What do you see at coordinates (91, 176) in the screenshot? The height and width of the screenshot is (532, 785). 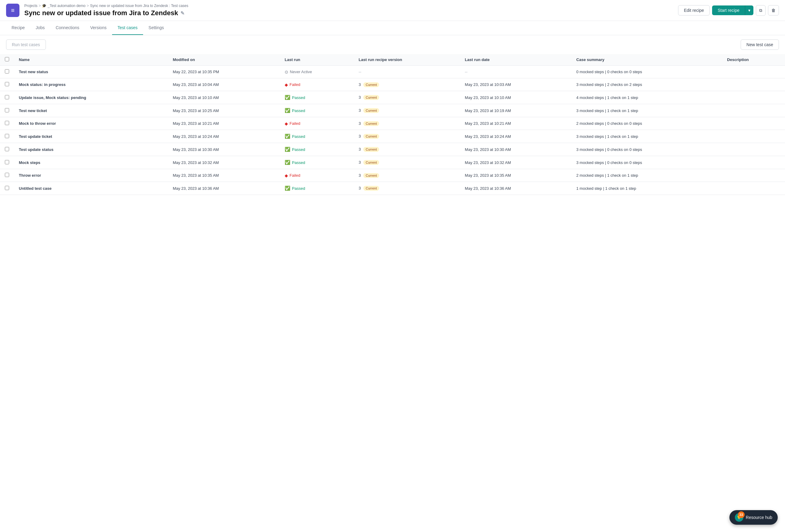 I see `row-name: Throw error` at bounding box center [91, 176].